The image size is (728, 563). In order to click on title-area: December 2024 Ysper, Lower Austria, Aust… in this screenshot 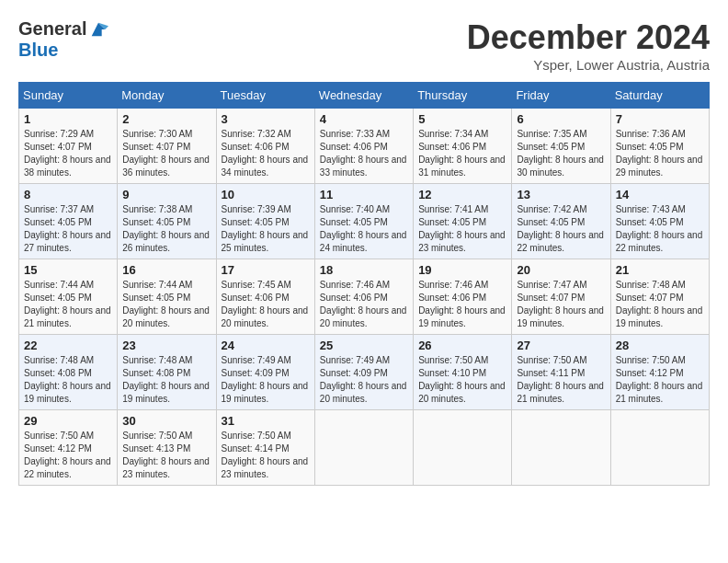, I will do `click(588, 46)`.